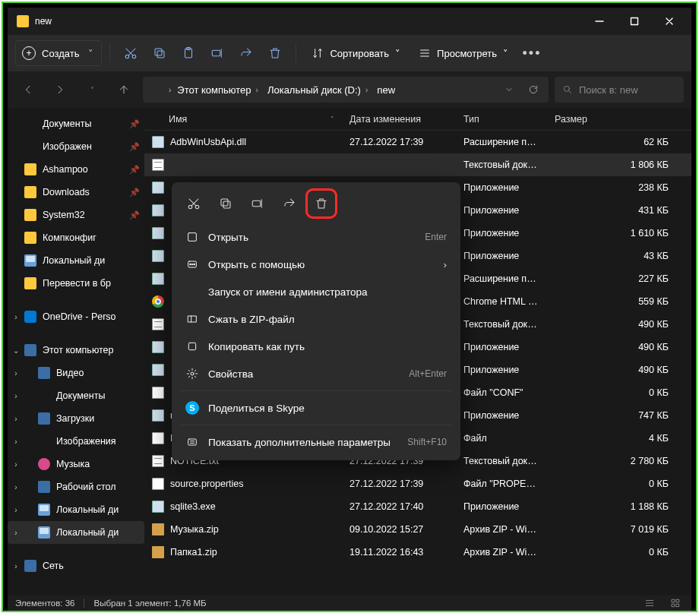 This screenshot has width=699, height=616. Describe the element at coordinates (76, 147) in the screenshot. I see `sidebar-item: Изображен📌` at that location.